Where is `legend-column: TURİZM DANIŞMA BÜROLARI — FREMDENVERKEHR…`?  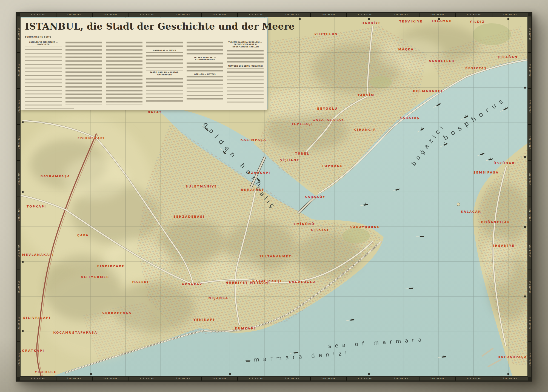 legend-column: TURİZM DANIŞMA BÜROLARI — FREMDENVERKEHR… is located at coordinates (246, 73).